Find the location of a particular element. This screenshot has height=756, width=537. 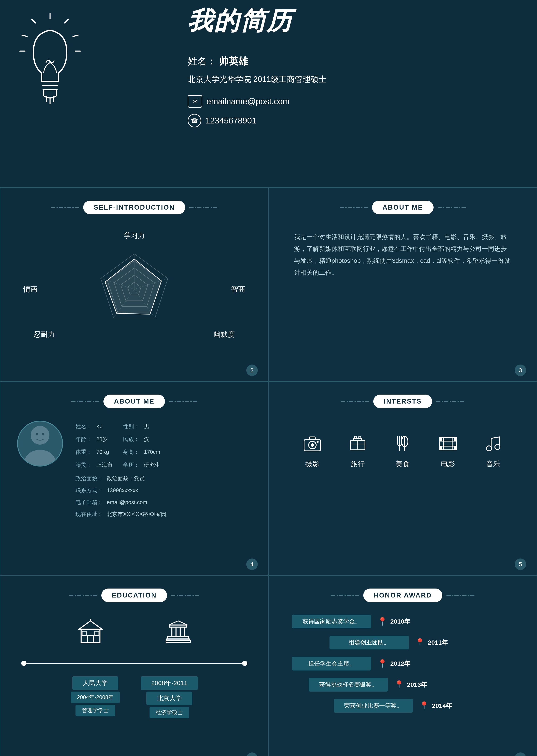

interest-travel: 旅行 is located at coordinates (358, 451).